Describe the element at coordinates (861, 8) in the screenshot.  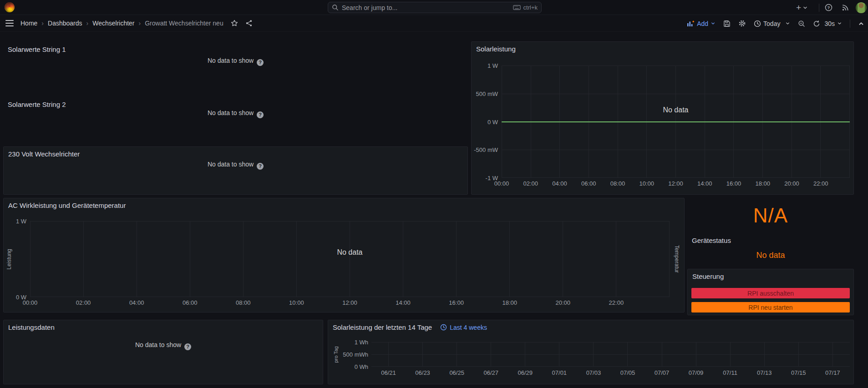
I see `user-avatar` at that location.